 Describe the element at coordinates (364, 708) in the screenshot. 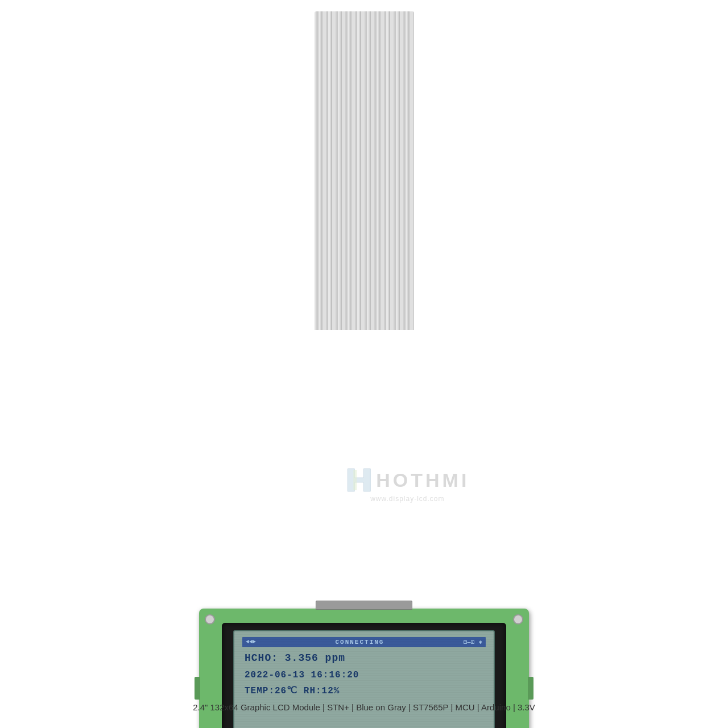

I see `caption-text: 2.4" 132x64 Graphic LCD Module | STN+ | …` at that location.